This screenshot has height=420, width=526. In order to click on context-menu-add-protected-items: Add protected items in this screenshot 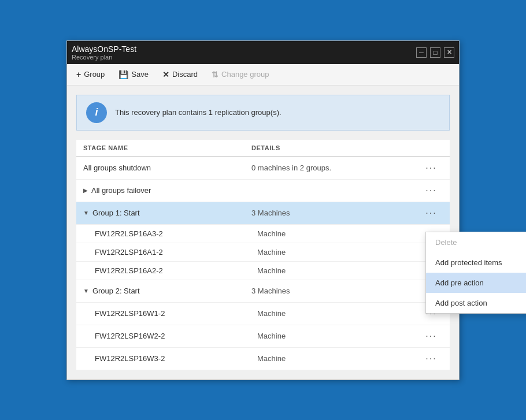, I will do `click(476, 262)`.